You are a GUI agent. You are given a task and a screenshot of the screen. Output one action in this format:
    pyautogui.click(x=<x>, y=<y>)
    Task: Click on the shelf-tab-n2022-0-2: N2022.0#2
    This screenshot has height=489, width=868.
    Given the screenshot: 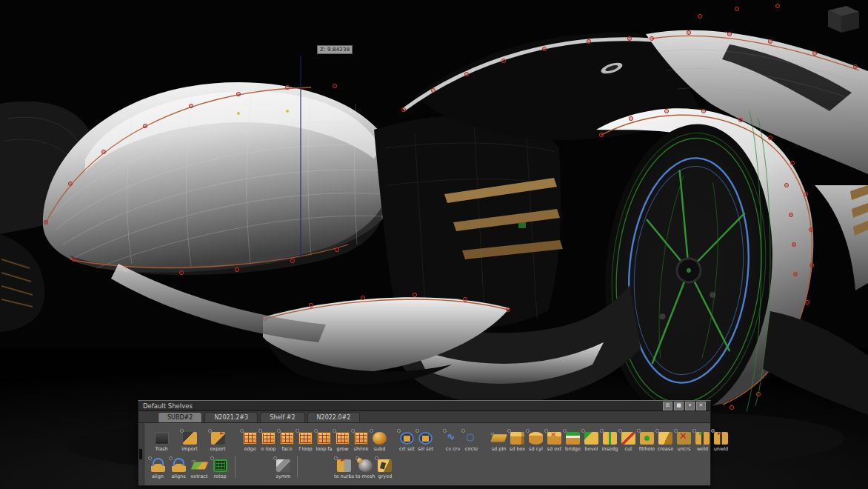 What is the action you would take?
    pyautogui.click(x=334, y=417)
    